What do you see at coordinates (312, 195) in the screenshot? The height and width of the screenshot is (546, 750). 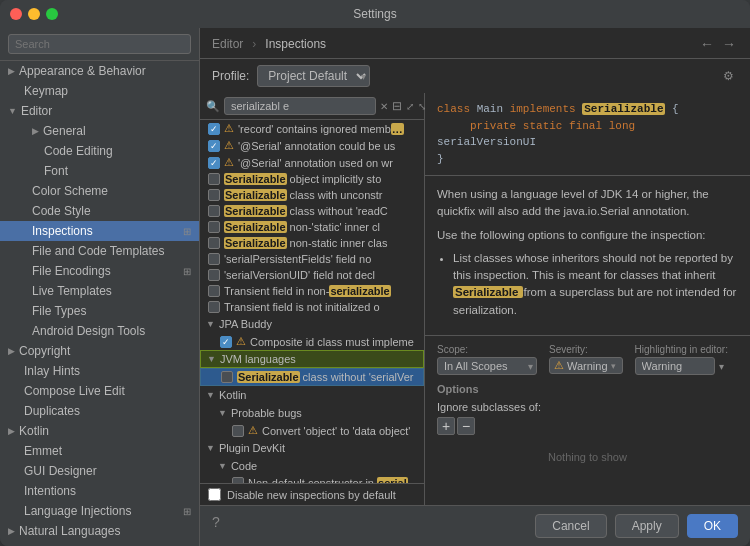 I see `list-item: Serializable class with unconstr` at bounding box center [312, 195].